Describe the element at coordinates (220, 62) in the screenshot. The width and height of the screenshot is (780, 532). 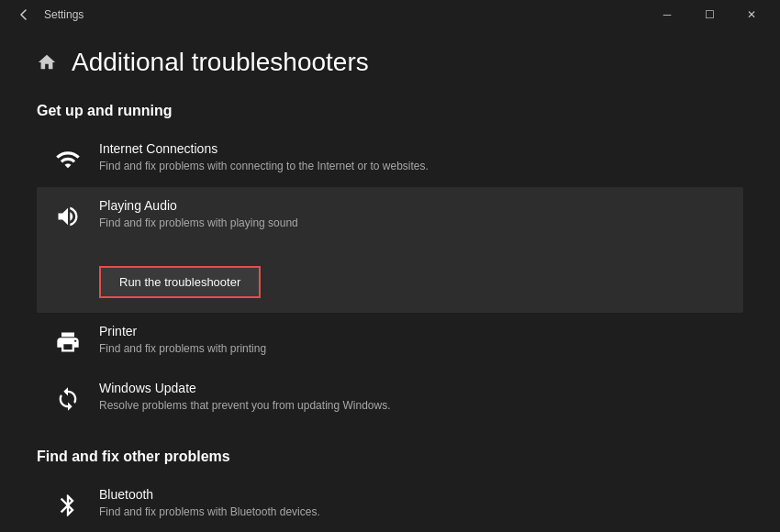
I see `page-title: Additional troubleshooters` at that location.